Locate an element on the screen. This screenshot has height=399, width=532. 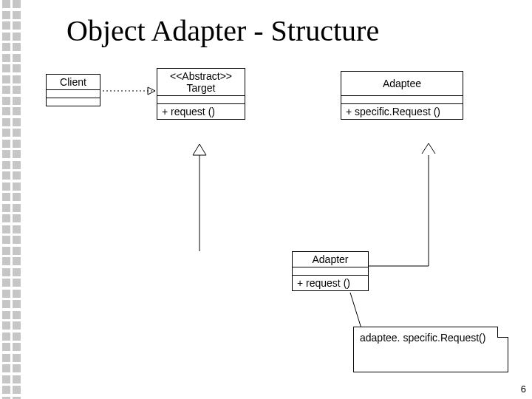
target-method: + request () is located at coordinates (201, 112).